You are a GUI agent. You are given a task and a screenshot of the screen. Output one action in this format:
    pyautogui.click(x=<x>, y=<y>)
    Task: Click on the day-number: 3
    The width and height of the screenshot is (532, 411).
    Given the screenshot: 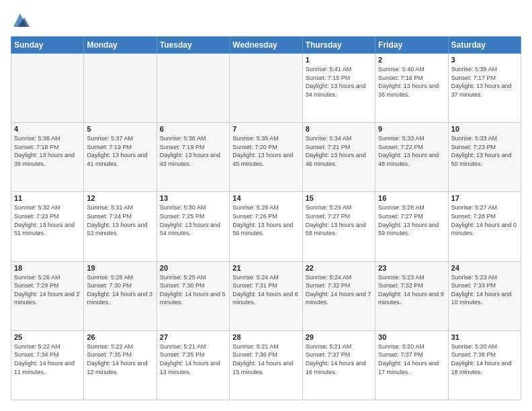 What is the action you would take?
    pyautogui.click(x=485, y=60)
    